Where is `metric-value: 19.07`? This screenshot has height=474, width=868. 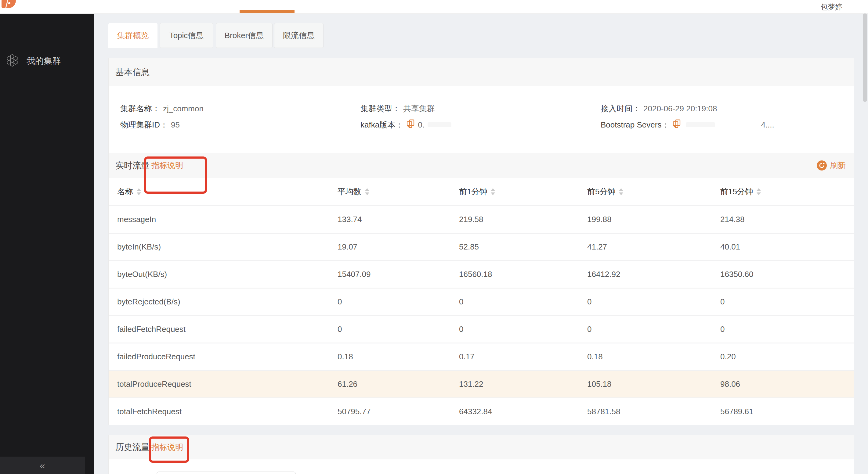
metric-value: 19.07 is located at coordinates (348, 247).